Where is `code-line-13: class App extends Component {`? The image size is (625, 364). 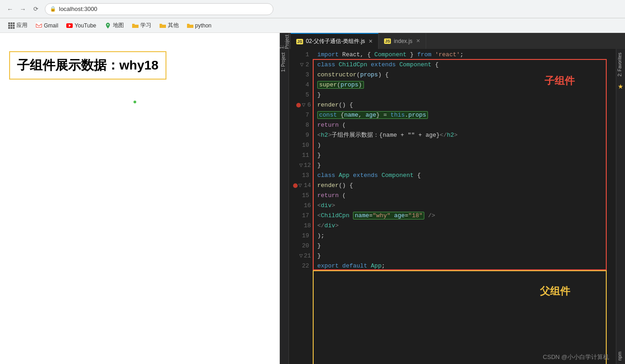 code-line-13: class App extends Component { is located at coordinates (465, 176).